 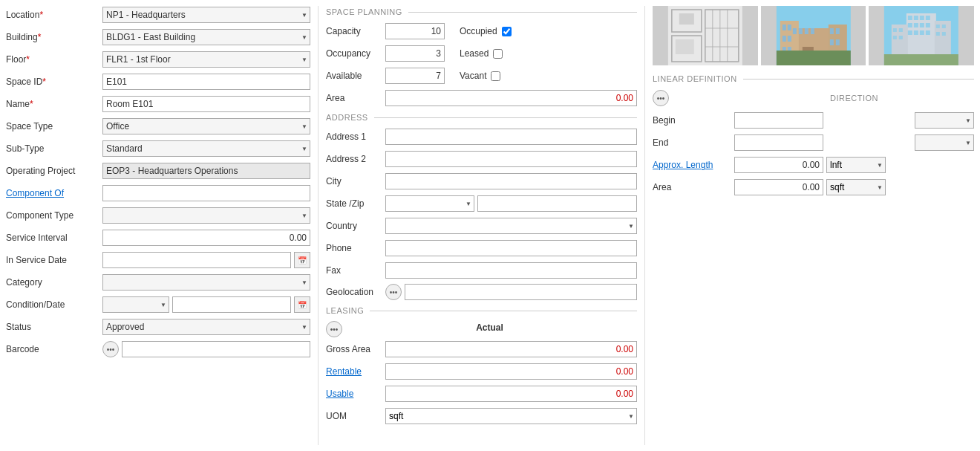 What do you see at coordinates (232, 305) in the screenshot?
I see `condition-date-input` at bounding box center [232, 305].